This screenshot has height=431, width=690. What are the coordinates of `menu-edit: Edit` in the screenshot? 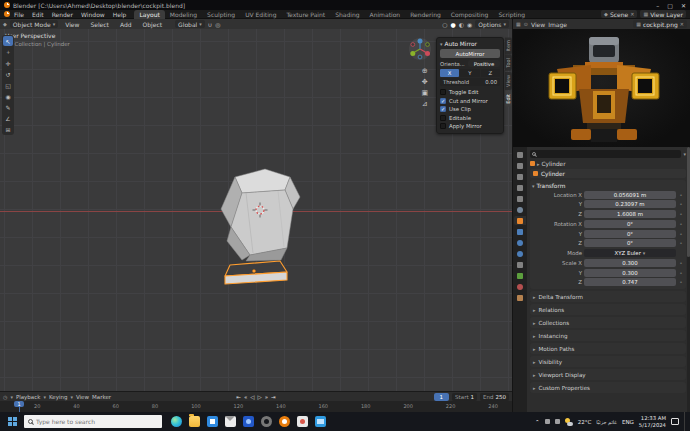 It's located at (38, 14).